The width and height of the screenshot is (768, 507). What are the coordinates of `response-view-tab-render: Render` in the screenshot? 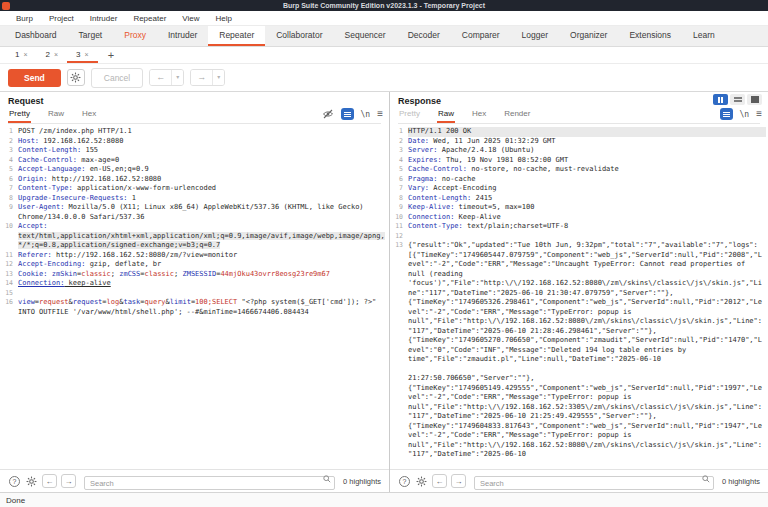 It's located at (517, 116).